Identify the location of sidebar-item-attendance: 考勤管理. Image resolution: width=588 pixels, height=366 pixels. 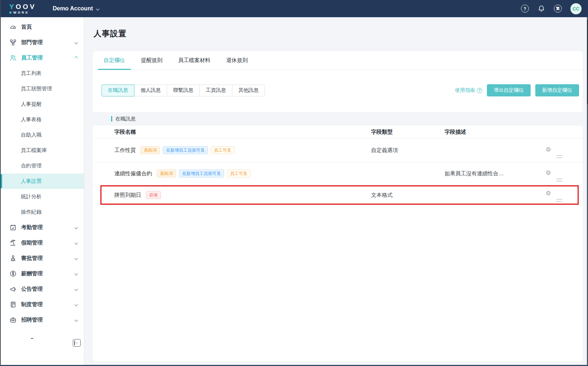
(42, 227).